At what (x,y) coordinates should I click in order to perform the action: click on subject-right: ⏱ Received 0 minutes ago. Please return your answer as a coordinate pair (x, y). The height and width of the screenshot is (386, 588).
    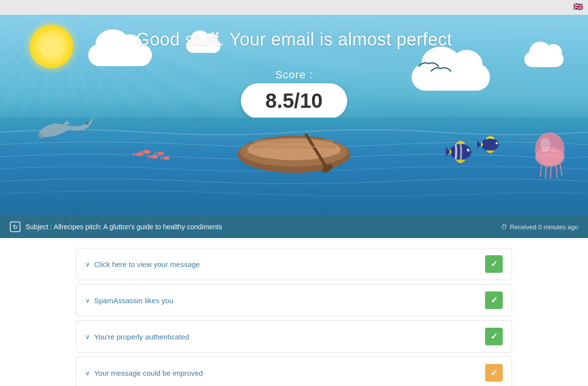
    Looking at the image, I should click on (539, 227).